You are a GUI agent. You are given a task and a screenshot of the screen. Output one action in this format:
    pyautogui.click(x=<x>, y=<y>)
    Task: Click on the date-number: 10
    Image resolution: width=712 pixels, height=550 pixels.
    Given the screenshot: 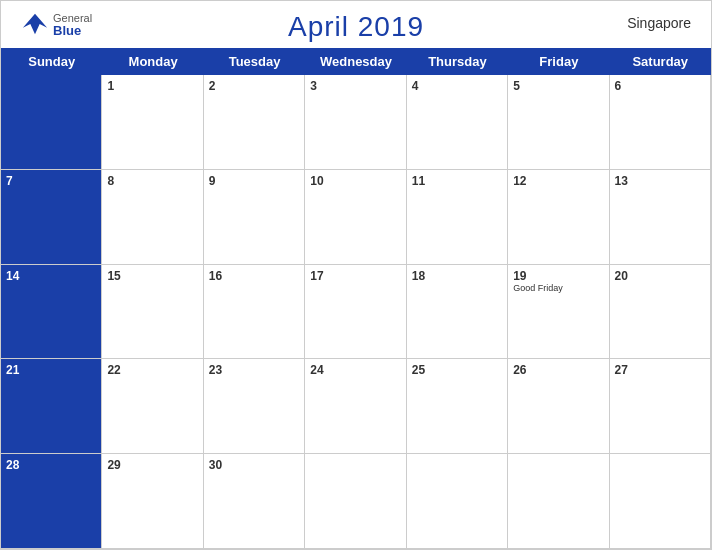 What is the action you would take?
    pyautogui.click(x=316, y=181)
    